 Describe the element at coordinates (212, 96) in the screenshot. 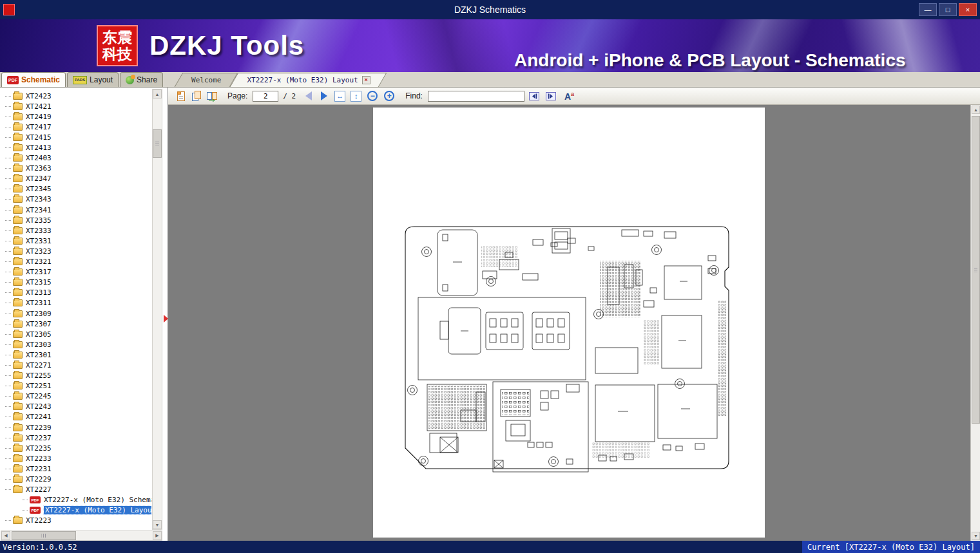

I see `facing-pages-icon` at that location.